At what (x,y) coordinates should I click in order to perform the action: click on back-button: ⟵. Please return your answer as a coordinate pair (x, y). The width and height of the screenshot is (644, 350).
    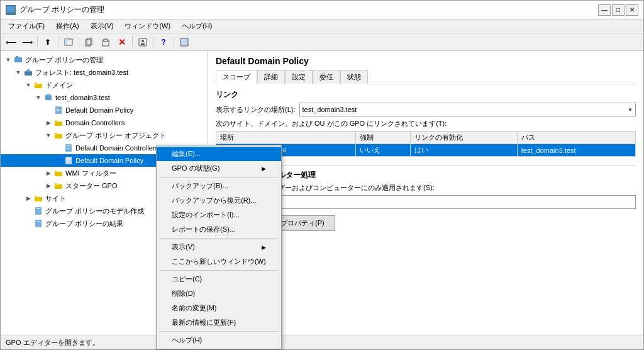
    Looking at the image, I should click on (11, 42).